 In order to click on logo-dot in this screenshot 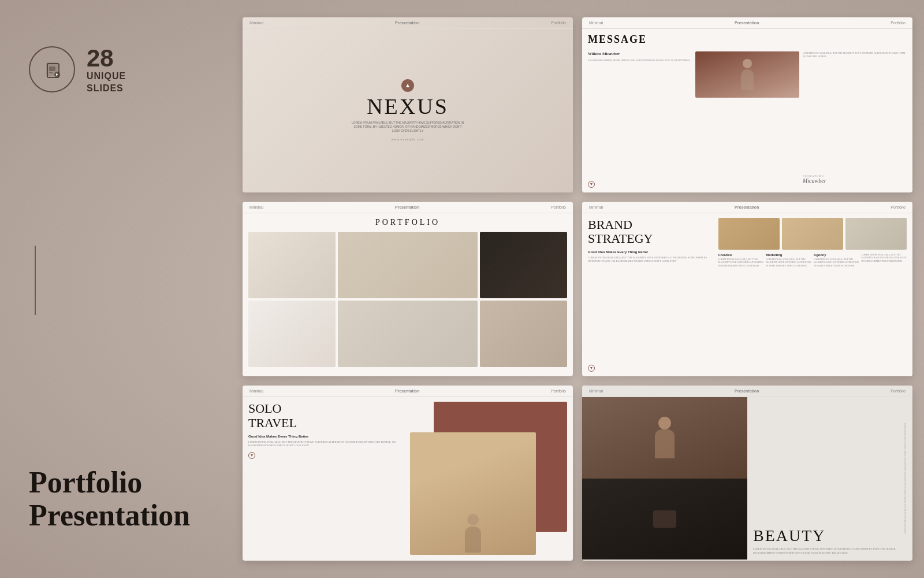, I will do `click(591, 184)`.